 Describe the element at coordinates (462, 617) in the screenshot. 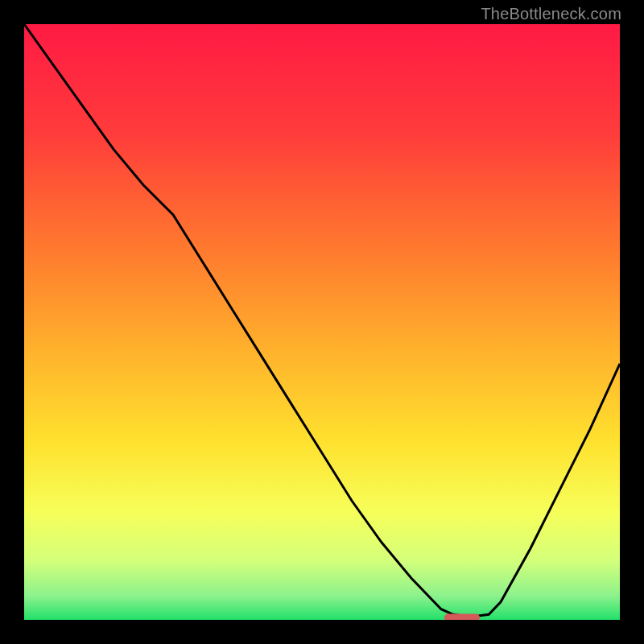

I see `optimum-marker` at that location.